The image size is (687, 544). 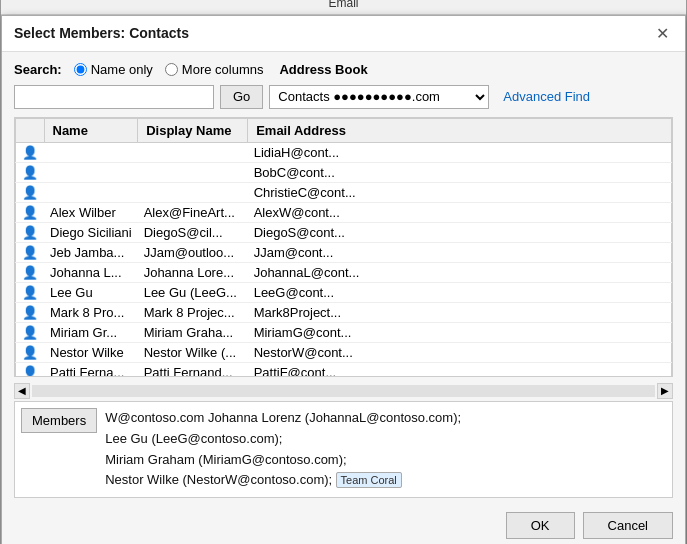 I want to click on col-name-label: Name, so click(x=91, y=130).